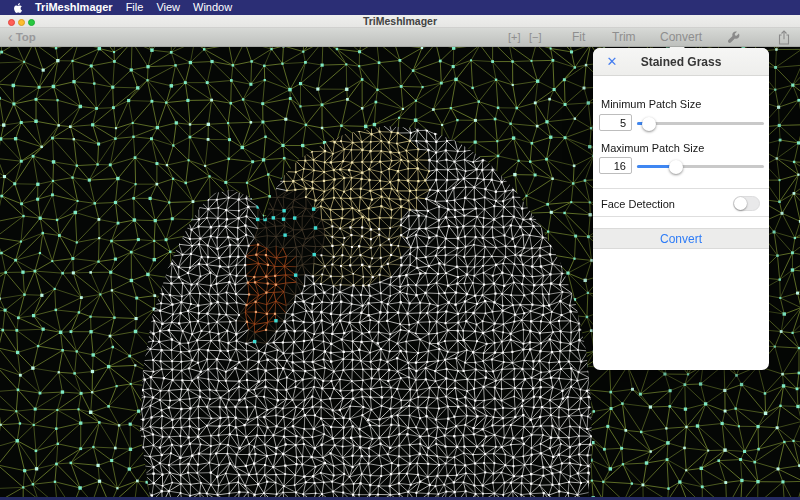 This screenshot has width=800, height=500. Describe the element at coordinates (400, 22) in the screenshot. I see `title-bar: TriMeshImager` at that location.